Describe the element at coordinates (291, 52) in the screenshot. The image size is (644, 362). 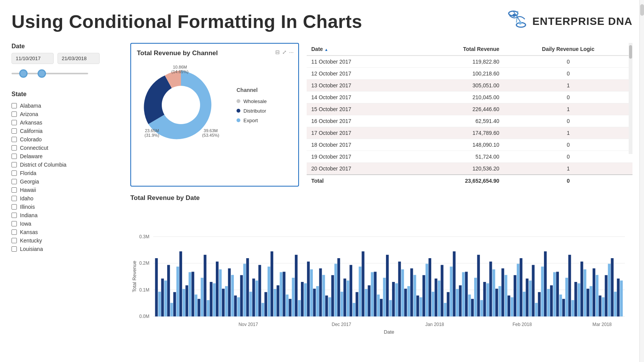
I see `more-icon: ···` at that location.